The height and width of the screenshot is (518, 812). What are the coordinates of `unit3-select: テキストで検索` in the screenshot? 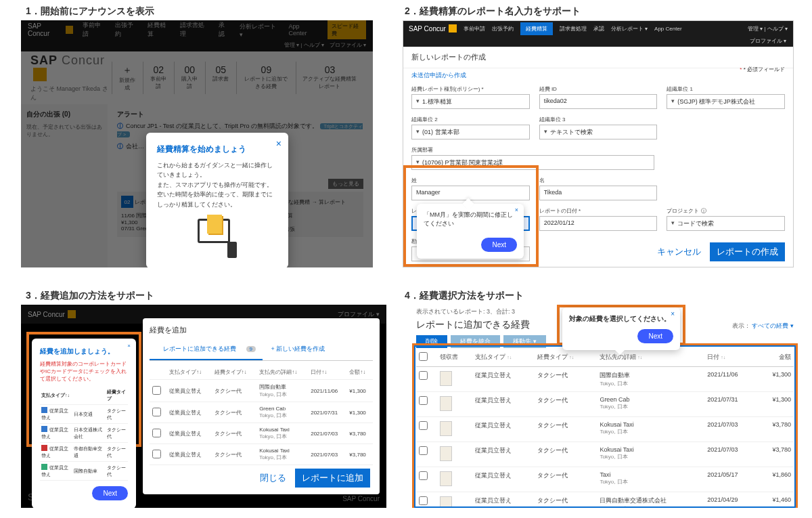 It's located at (598, 132).